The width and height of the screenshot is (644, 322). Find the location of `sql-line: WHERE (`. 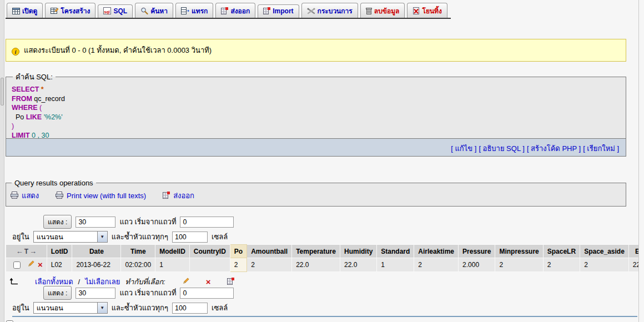

sql-line: WHERE ( is located at coordinates (316, 108).